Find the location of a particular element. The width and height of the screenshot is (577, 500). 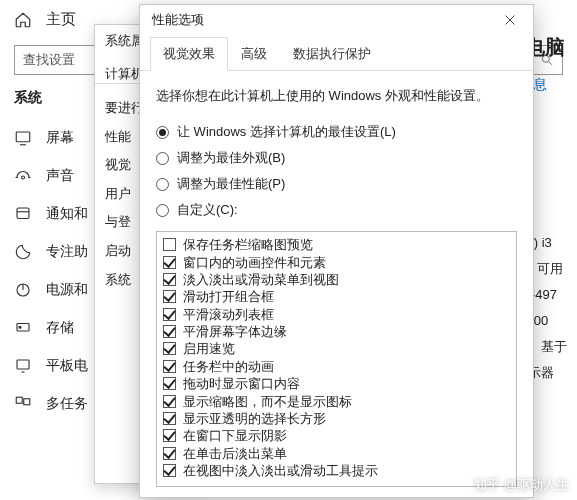

dialog-title: 性能选项 is located at coordinates (178, 20).